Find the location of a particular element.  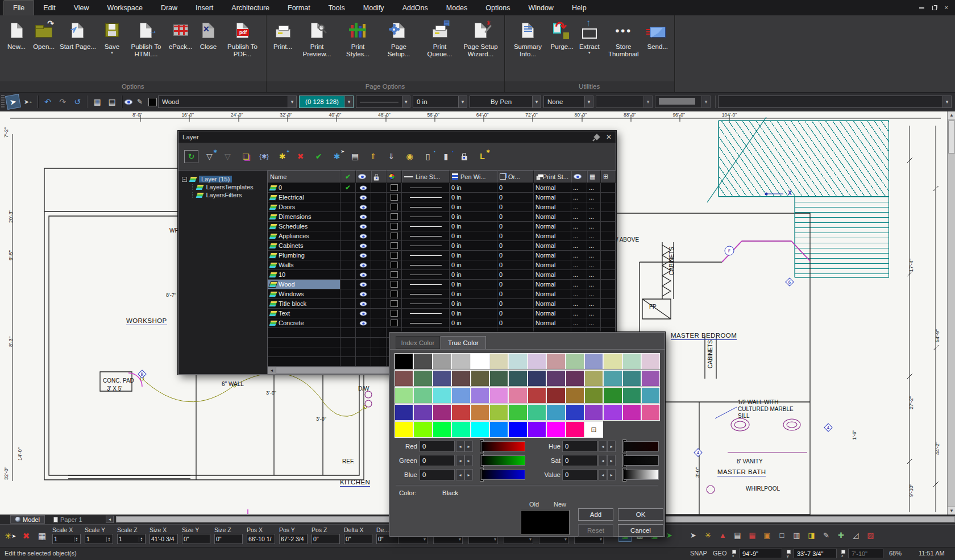

print-drawing-icon: ▤ is located at coordinates (112, 102).